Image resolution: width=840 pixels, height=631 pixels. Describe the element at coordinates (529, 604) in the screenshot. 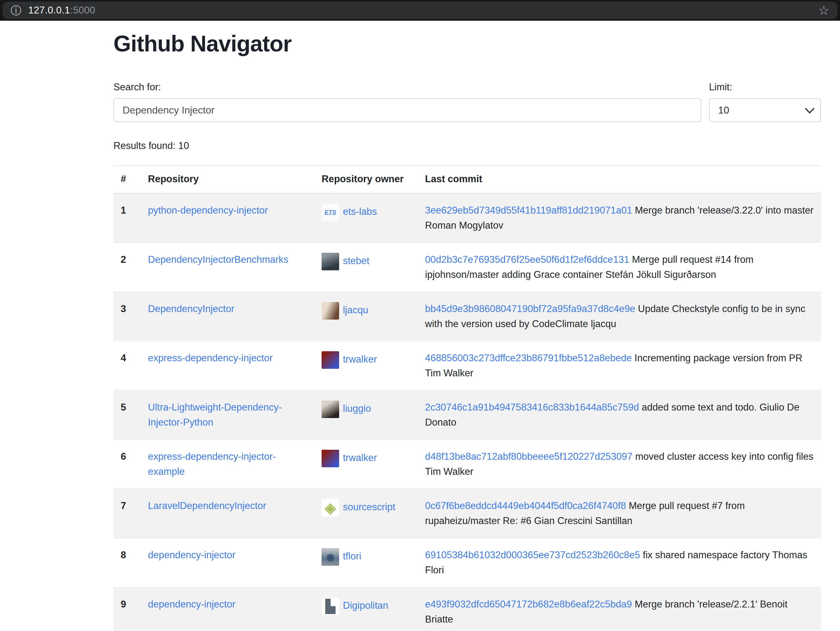

I see `commit-hash-link: e493f9032dfcd65047172b682e8b6eaf22c5bda9` at that location.